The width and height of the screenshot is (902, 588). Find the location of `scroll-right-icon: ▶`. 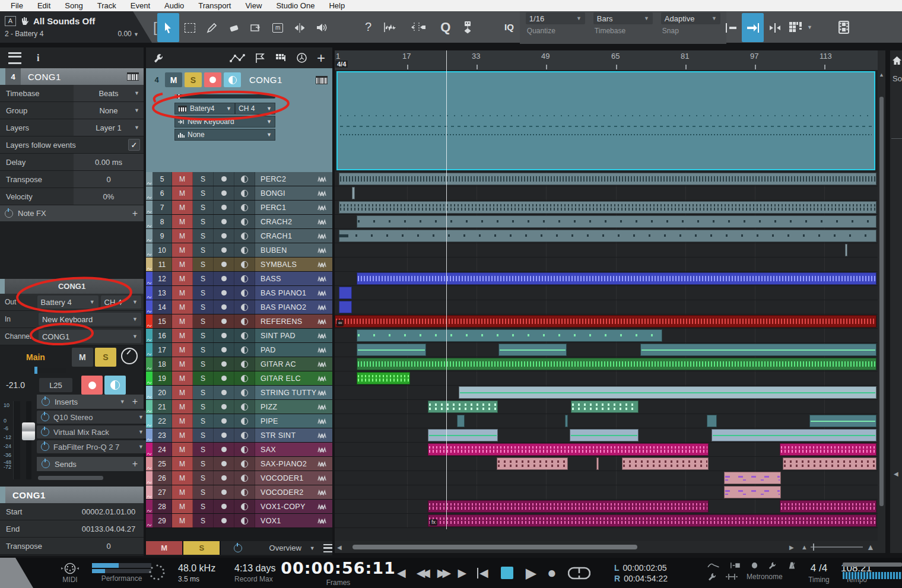

scroll-right-icon: ▶ is located at coordinates (792, 547).